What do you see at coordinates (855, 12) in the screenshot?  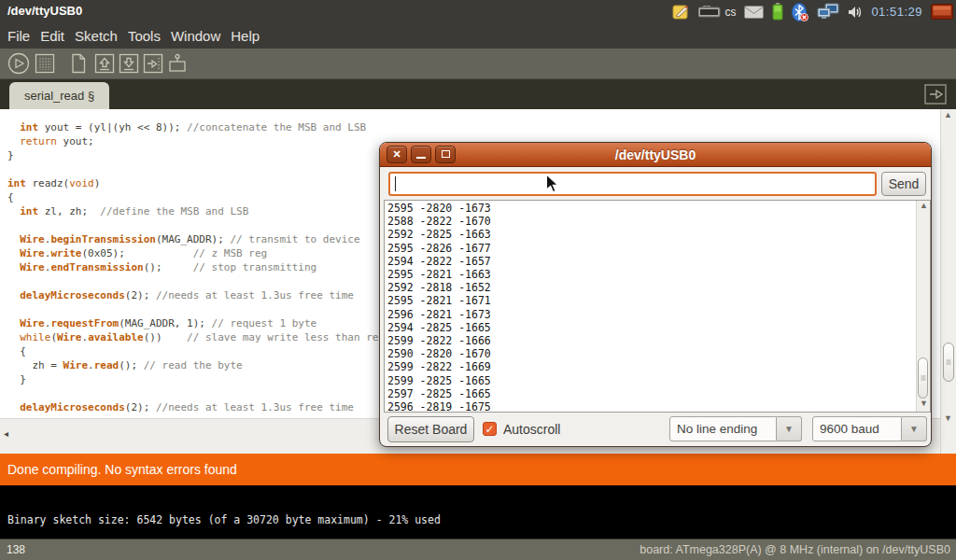 I see `volume-icon` at bounding box center [855, 12].